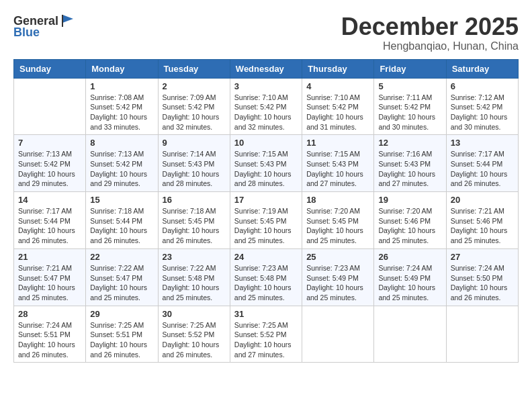 The width and height of the screenshot is (532, 411). Describe the element at coordinates (122, 283) in the screenshot. I see `day-info: Sunrise: 7:22 AMSunset: 5:47 PMDaylight:…` at that location.